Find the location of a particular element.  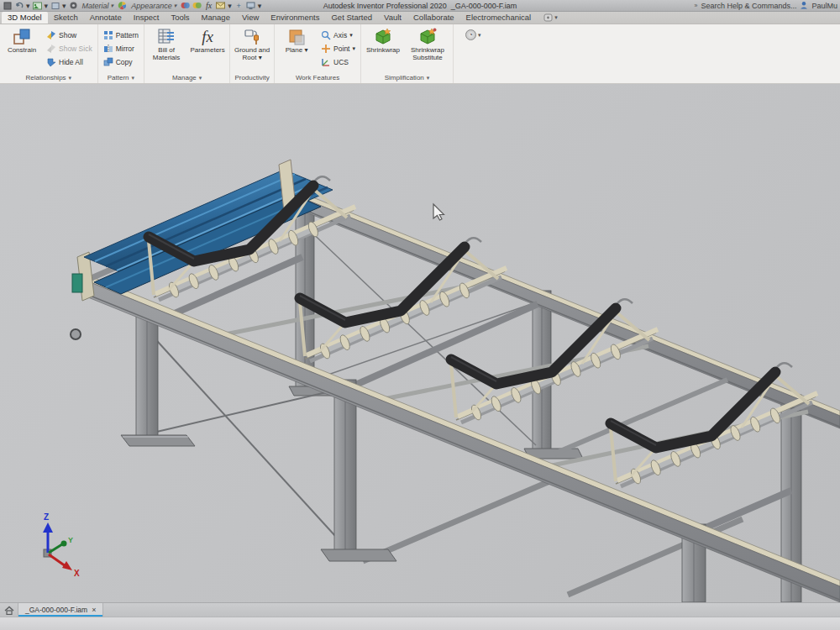

document-tab-label: _GA-000-000-F.iam is located at coordinates (56, 610).